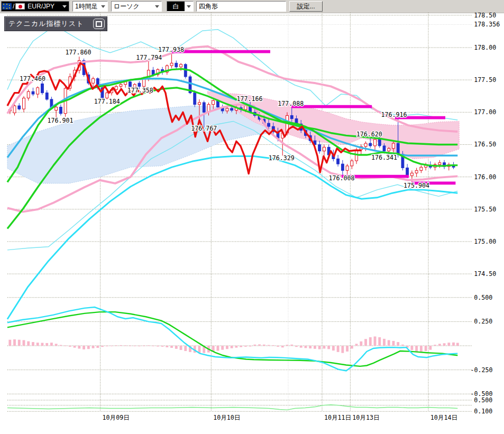 This screenshot has width=504, height=434. I want to click on symbol-label: EUR/JPY, so click(43, 6).